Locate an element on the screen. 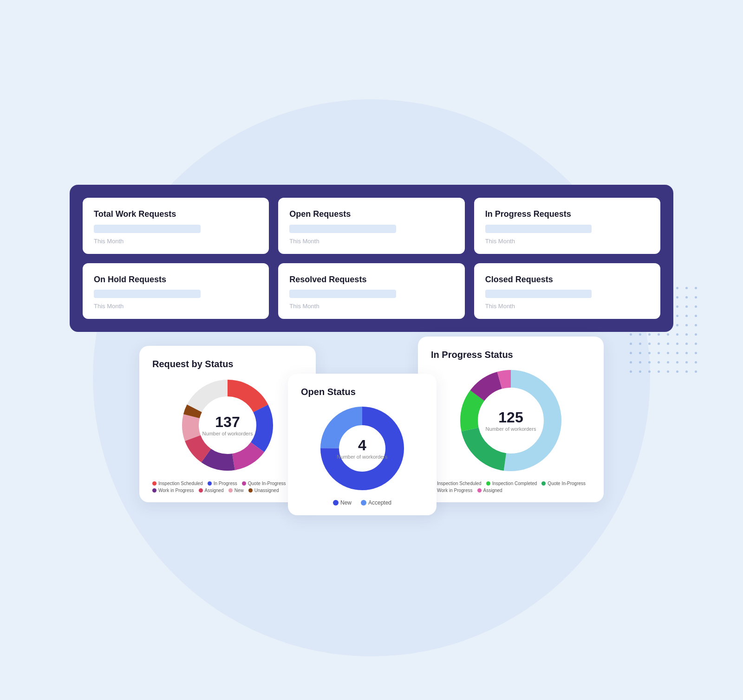 This screenshot has height=700, width=743. legend-label-work: Work in Progress is located at coordinates (176, 490).